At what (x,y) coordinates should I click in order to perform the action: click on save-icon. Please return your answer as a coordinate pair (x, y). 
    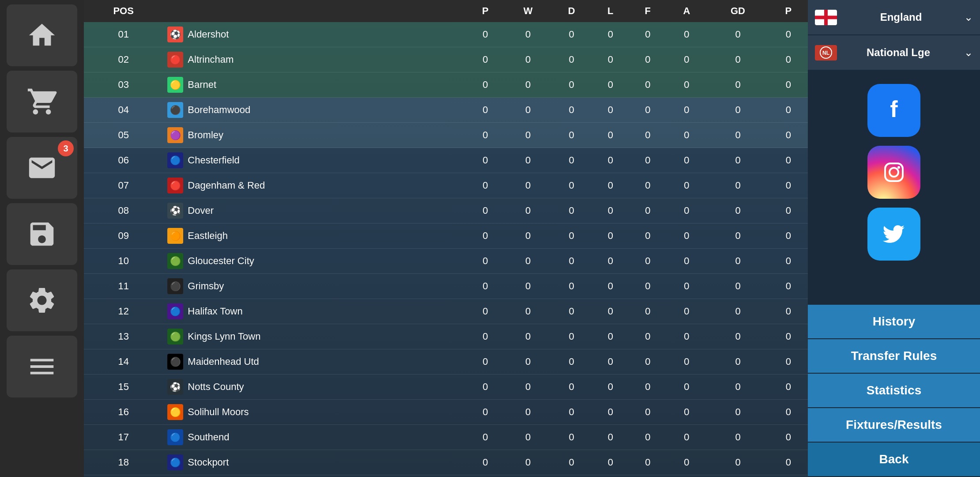
    Looking at the image, I should click on (42, 234).